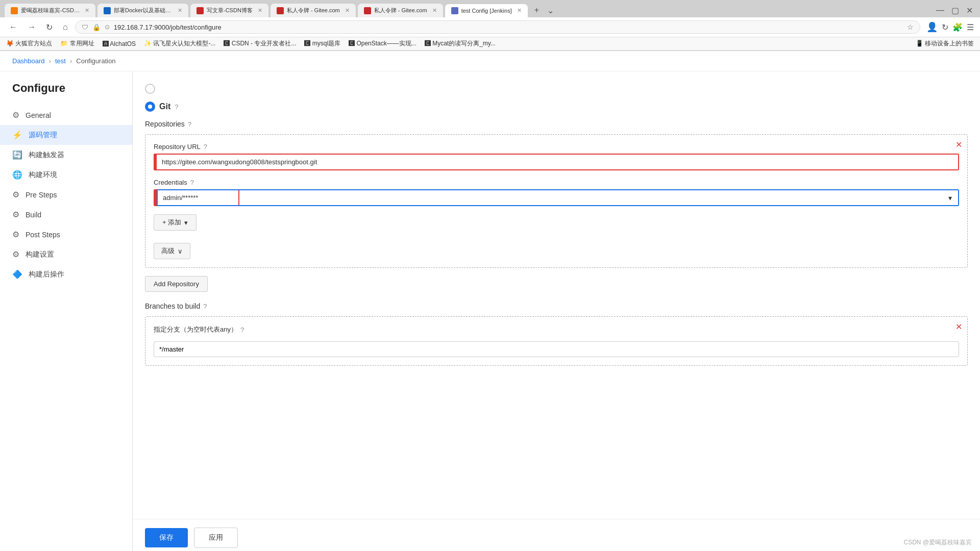  Describe the element at coordinates (71, 61) in the screenshot. I see `breadcrumb-sep-2: ›` at that location.